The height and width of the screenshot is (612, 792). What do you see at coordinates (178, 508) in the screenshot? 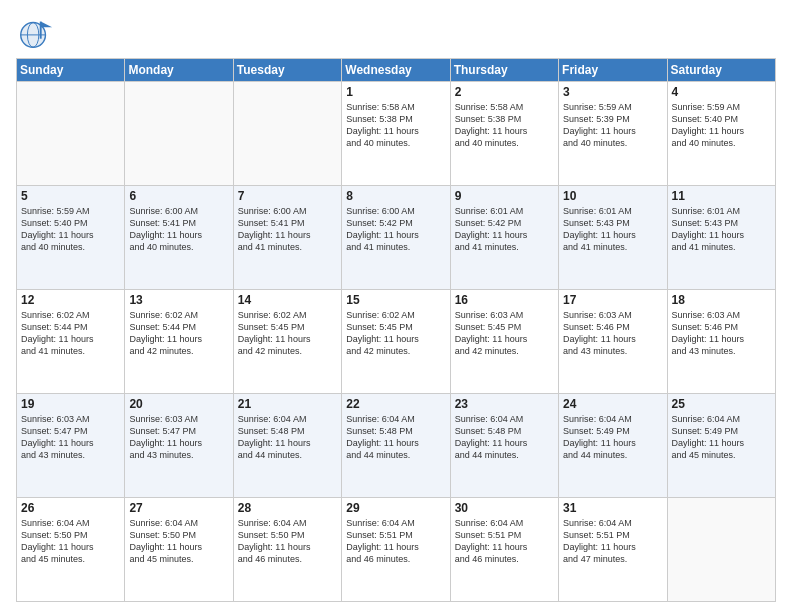
I see `day-number: 27` at bounding box center [178, 508].